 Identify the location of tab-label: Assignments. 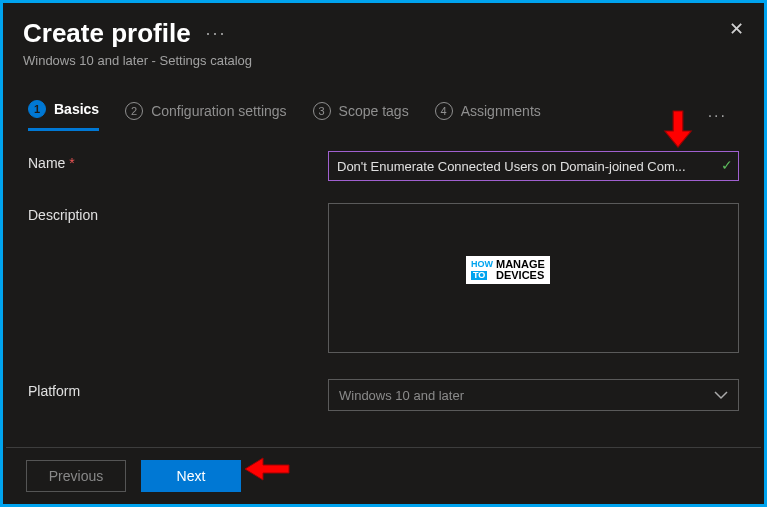
(501, 111).